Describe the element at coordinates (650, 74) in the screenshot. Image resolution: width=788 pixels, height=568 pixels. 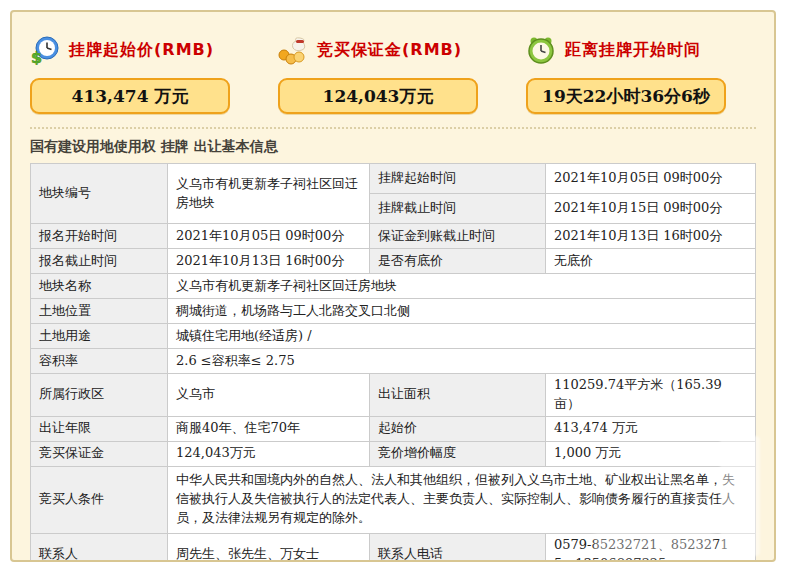
I see `card-countdown: 距离挂牌开始时间 19天22小时36分6秒` at that location.